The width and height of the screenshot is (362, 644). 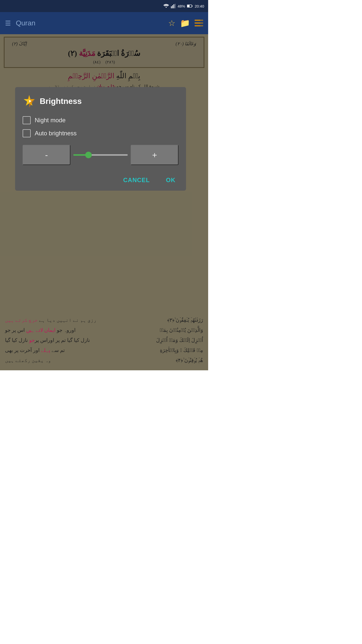 I want to click on auto-brightness-checkbox, so click(x=27, y=133).